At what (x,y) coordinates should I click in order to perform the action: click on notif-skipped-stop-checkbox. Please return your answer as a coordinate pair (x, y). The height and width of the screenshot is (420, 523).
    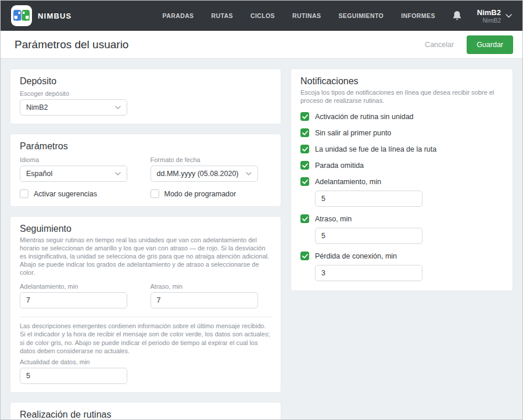
    Looking at the image, I should click on (305, 165).